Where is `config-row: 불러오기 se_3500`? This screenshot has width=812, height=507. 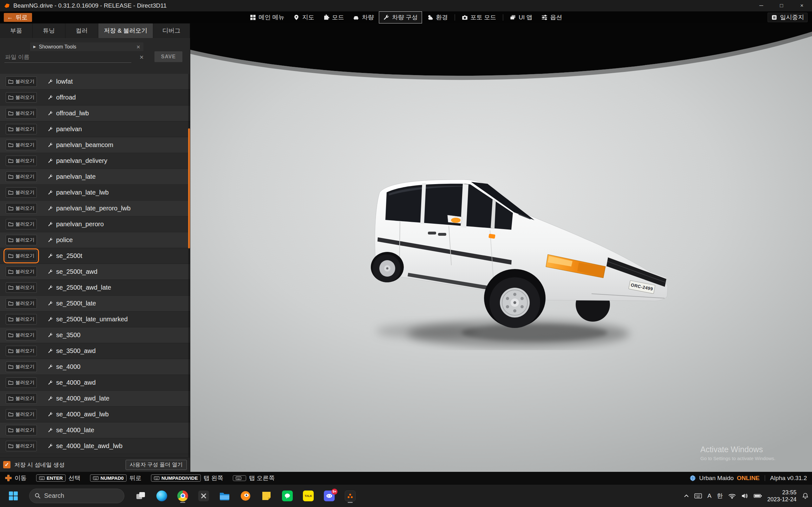
config-row: 불러오기 se_3500 is located at coordinates (95, 335).